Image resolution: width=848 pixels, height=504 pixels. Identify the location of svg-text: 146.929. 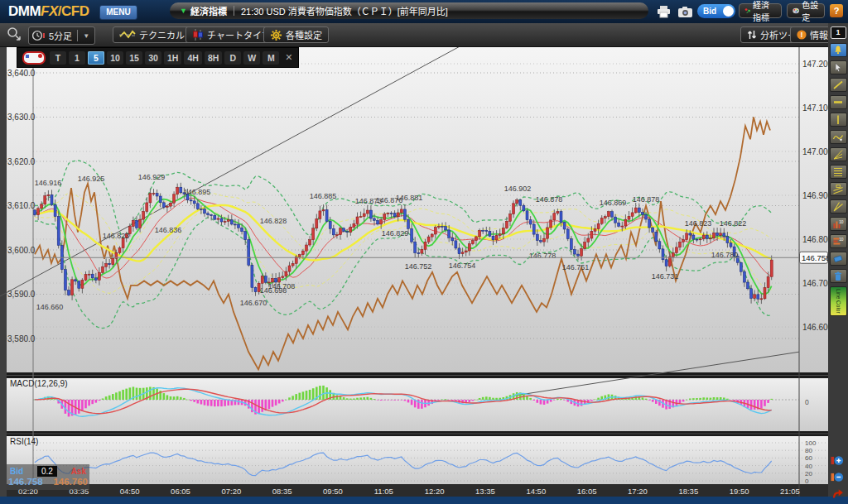
(152, 177).